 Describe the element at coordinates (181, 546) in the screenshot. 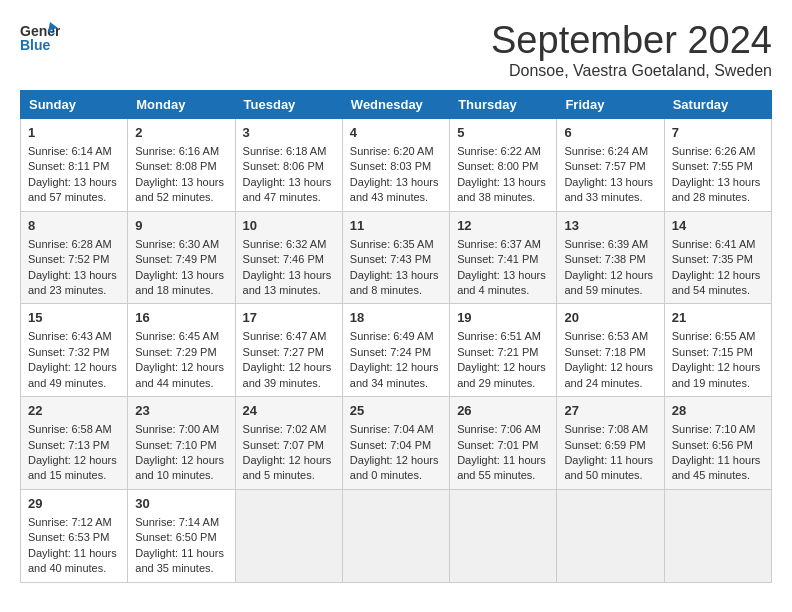

I see `day-info: Sunrise: 7:14 AM Sunset: 6:50 PM Dayligh…` at that location.